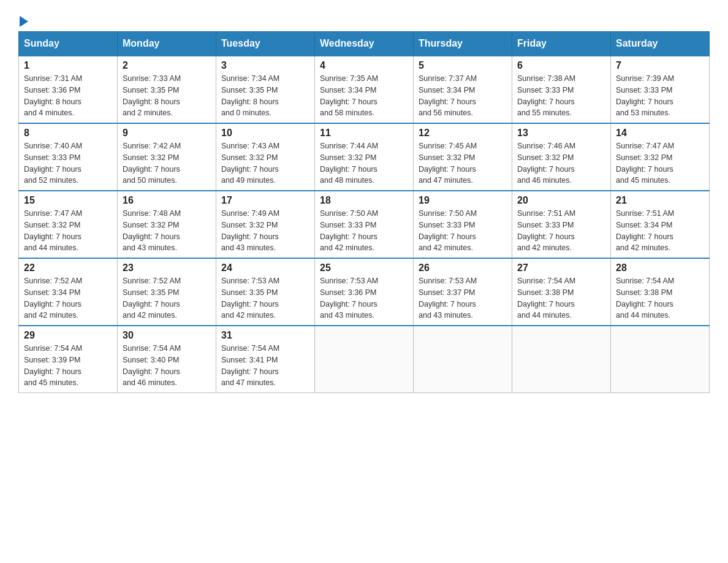  What do you see at coordinates (266, 359) in the screenshot?
I see `calendar-cell: 31Sunrise: 7:54 AMSunset: 3:41 PMDayligh…` at bounding box center [266, 359].